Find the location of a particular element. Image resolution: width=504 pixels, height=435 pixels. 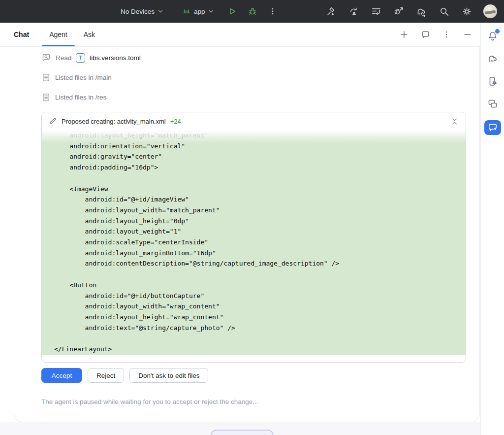

device-selector-label: No Devices is located at coordinates (138, 12).